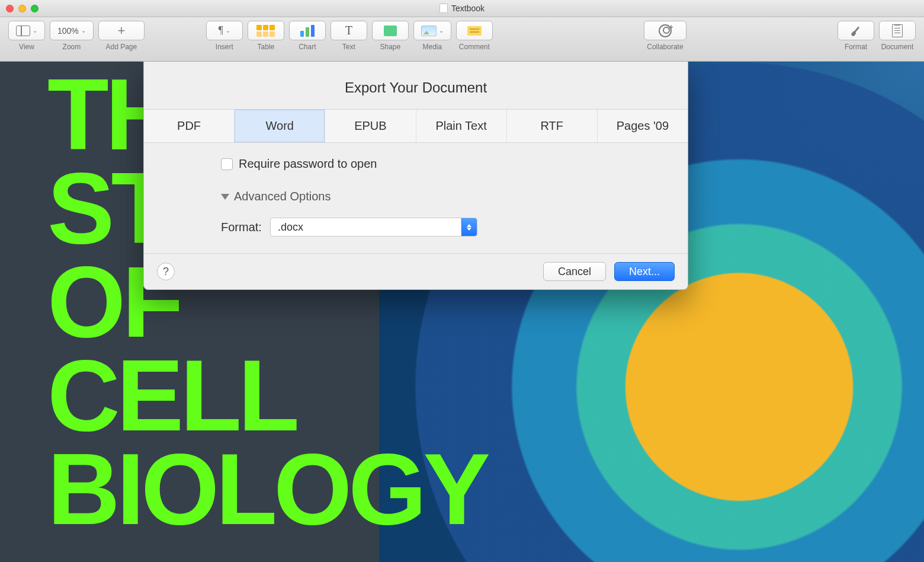 Image resolution: width=924 pixels, height=562 pixels. What do you see at coordinates (265, 47) in the screenshot?
I see `table-label: Table` at bounding box center [265, 47].